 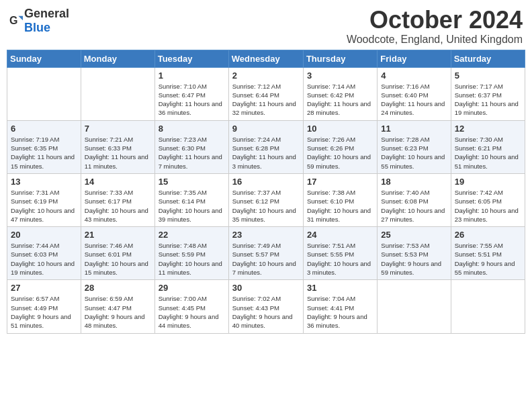 What do you see at coordinates (414, 58) in the screenshot?
I see `weekday-header: Friday` at bounding box center [414, 58].